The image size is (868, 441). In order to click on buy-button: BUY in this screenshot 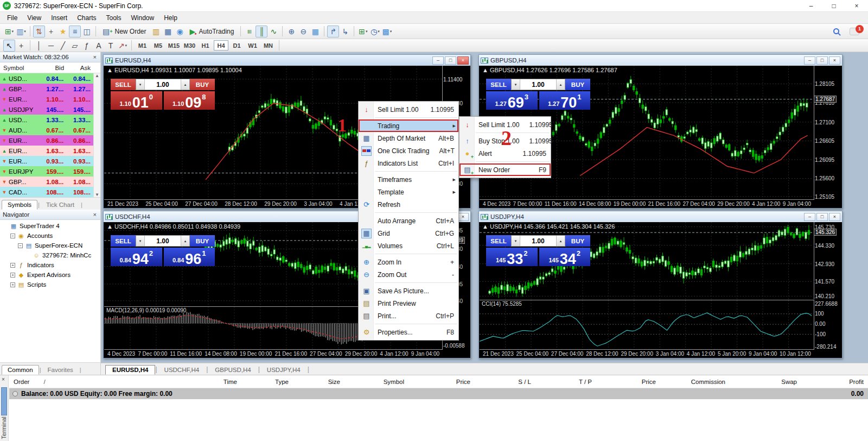, I will do `click(578, 85)`.